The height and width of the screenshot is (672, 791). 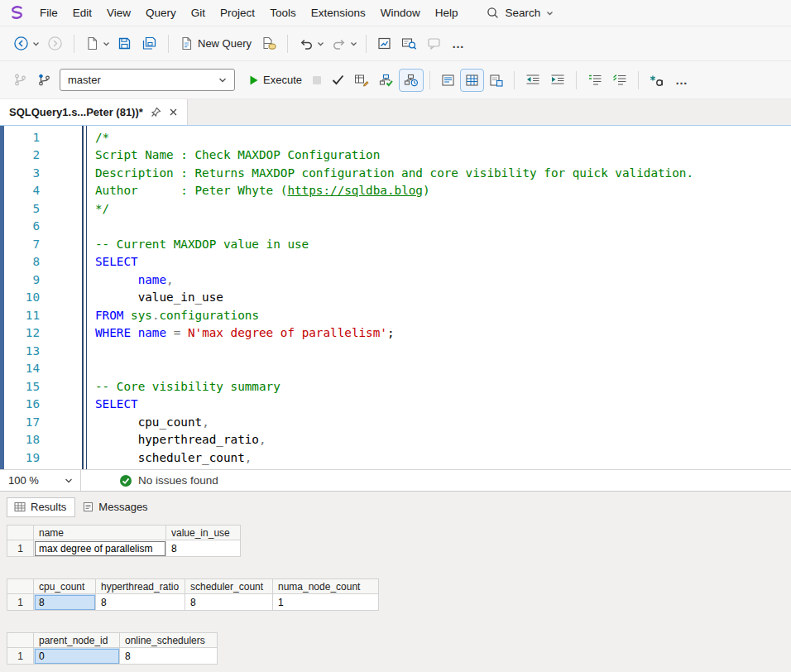 What do you see at coordinates (41, 507) in the screenshot?
I see `tab-results: Results` at bounding box center [41, 507].